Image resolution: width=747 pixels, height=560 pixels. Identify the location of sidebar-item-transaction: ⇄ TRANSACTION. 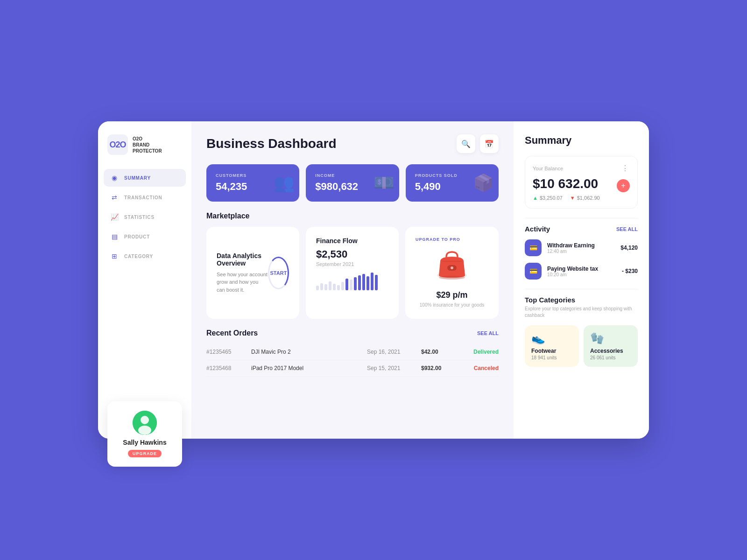
(145, 197).